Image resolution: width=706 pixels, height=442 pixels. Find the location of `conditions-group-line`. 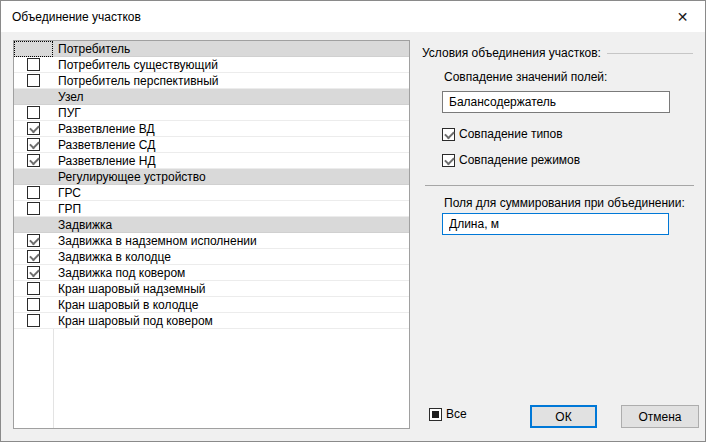

conditions-group-line is located at coordinates (650, 54).